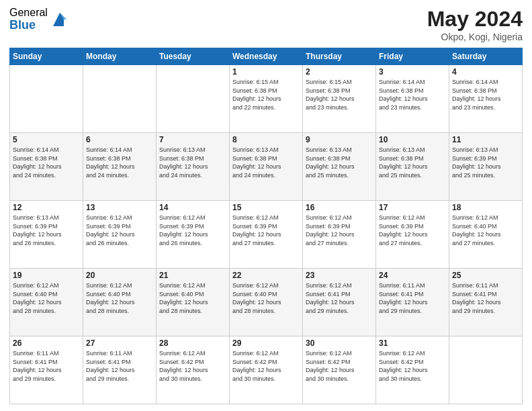 The image size is (532, 411). What do you see at coordinates (340, 235) in the screenshot?
I see `calendar-cell: 16Sunrise: 6:12 AM Sunset: 6:39 PM Dayli…` at bounding box center [340, 235].